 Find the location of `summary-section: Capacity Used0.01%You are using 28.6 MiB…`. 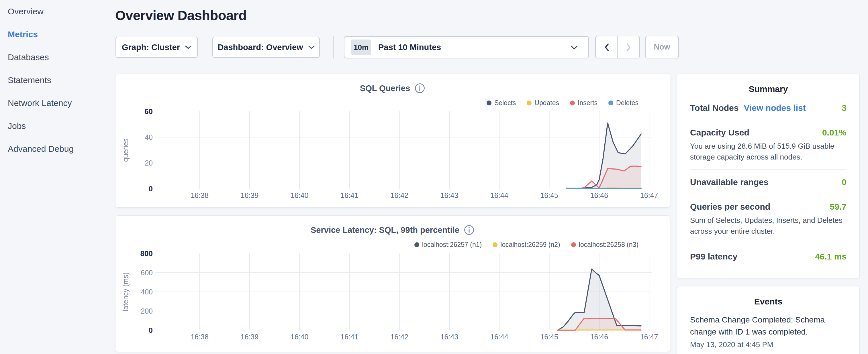

summary-section: Capacity Used0.01%You are using 28.6 MiB… is located at coordinates (768, 144).